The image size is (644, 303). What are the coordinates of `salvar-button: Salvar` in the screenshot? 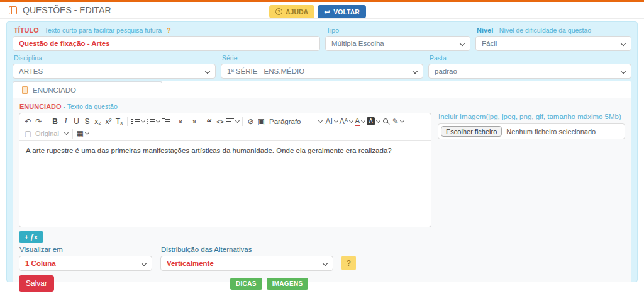 It's located at (36, 283).